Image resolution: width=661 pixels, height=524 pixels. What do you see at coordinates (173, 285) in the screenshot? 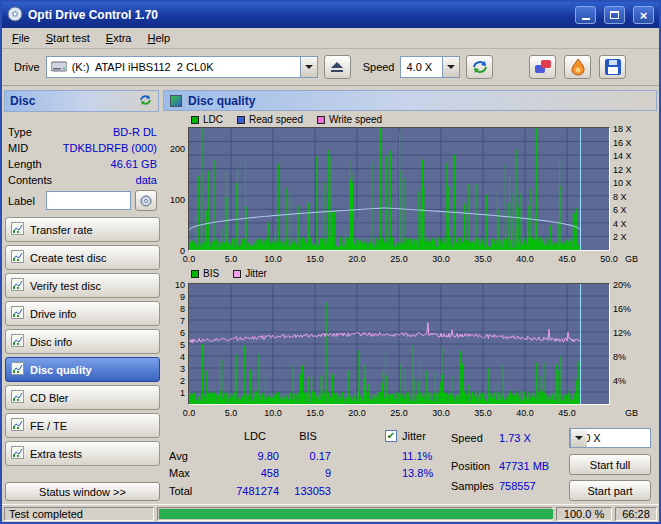
I see `axis-tick-label: 10` at bounding box center [173, 285].